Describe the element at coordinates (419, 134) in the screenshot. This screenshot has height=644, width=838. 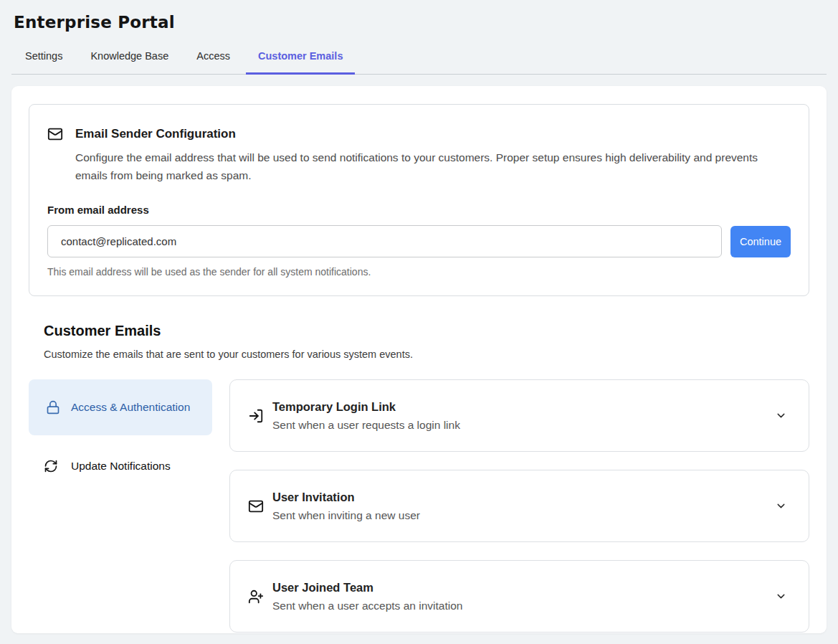
I see `email-sender-header: Email Sender Configuration` at that location.